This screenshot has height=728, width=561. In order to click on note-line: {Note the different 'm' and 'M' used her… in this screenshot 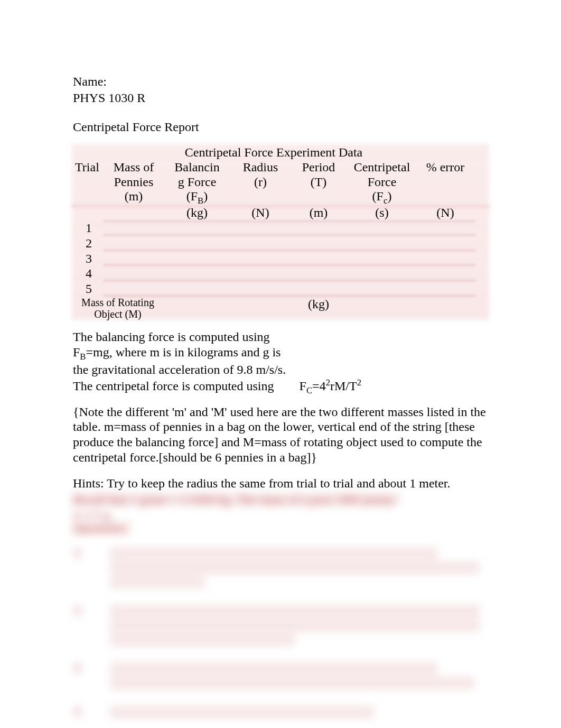, I will do `click(280, 412)`.